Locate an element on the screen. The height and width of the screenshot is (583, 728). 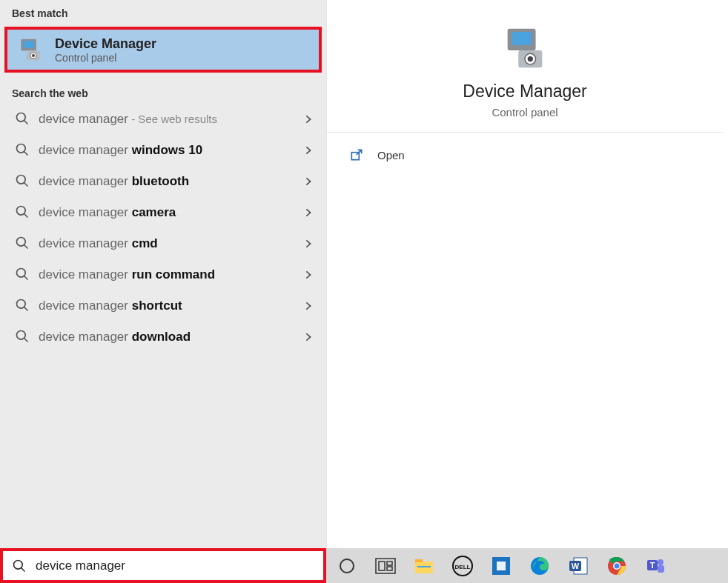
device-manager-large-icon is located at coordinates (525, 48).